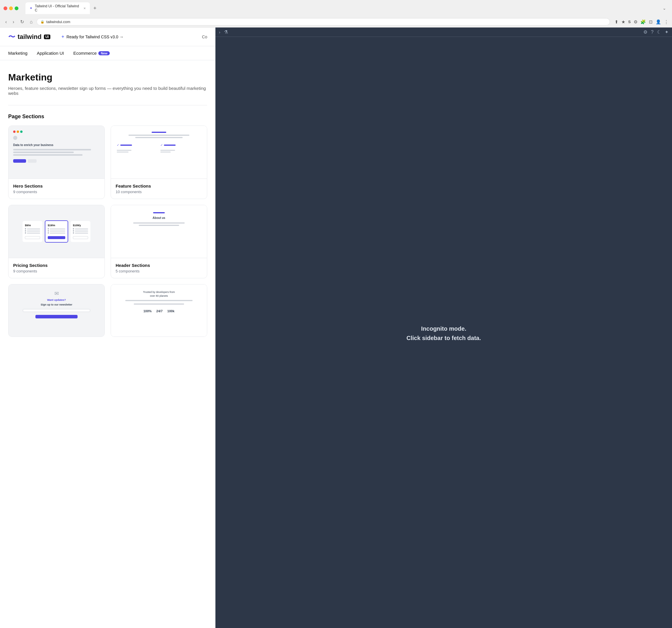  I want to click on incognito-line-1: Incognito mode., so click(444, 329).